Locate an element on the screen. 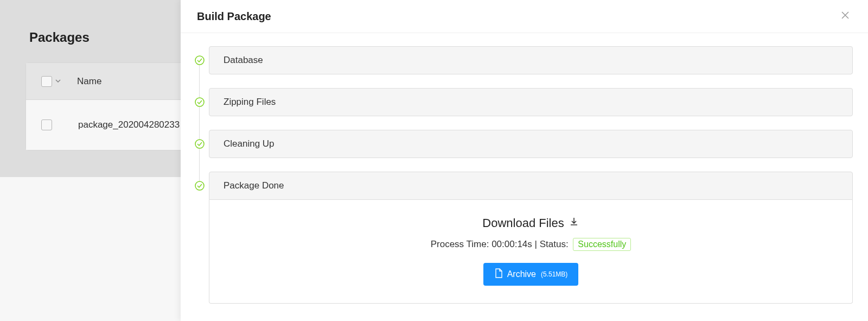 The width and height of the screenshot is (868, 321). drawer-header: Build Package is located at coordinates (524, 16).